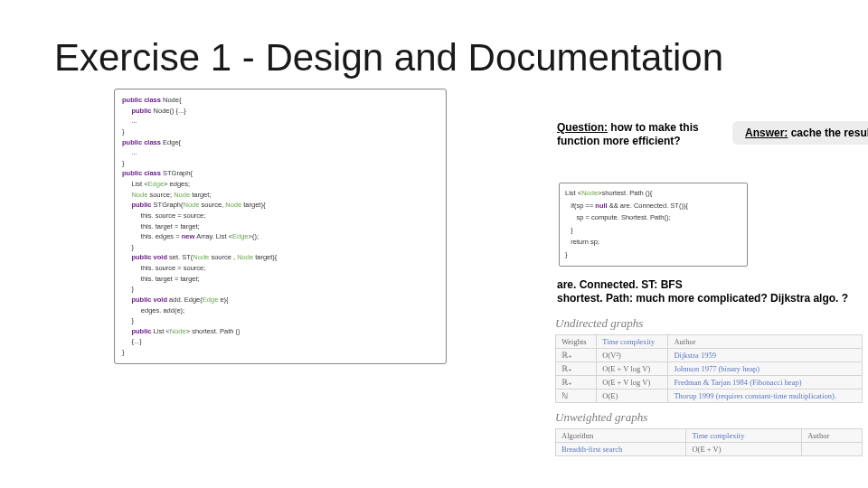 This screenshot has height=488, width=868. I want to click on question-text: Question: how to make this function more…, so click(638, 135).